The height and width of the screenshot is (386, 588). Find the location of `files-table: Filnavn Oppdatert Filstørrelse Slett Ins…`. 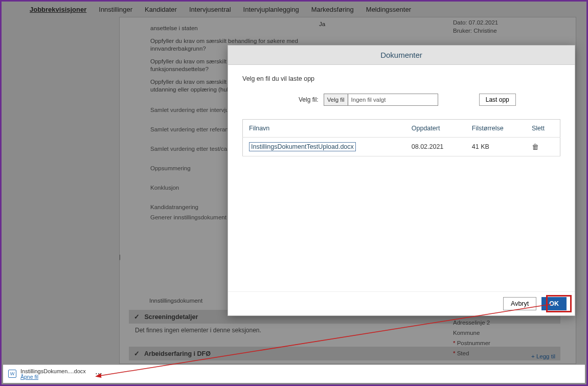

files-table: Filnavn Oppdatert Filstørrelse Slett Ins… is located at coordinates (401, 138).